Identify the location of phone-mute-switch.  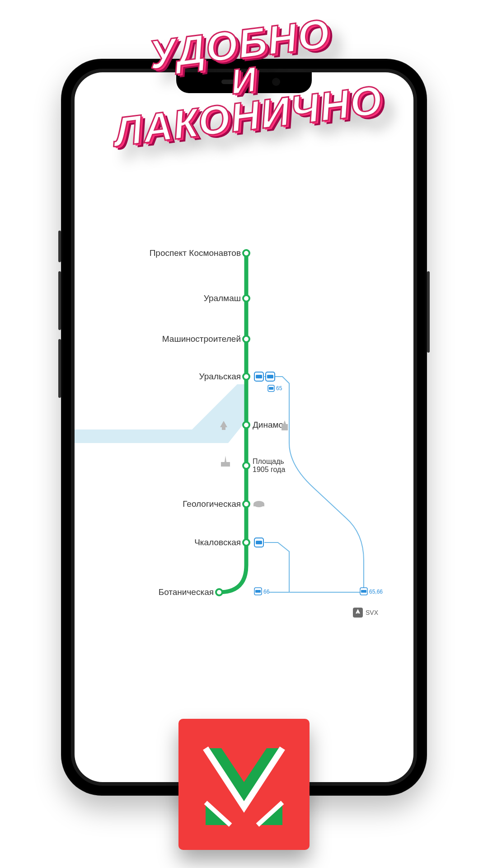
(60, 246).